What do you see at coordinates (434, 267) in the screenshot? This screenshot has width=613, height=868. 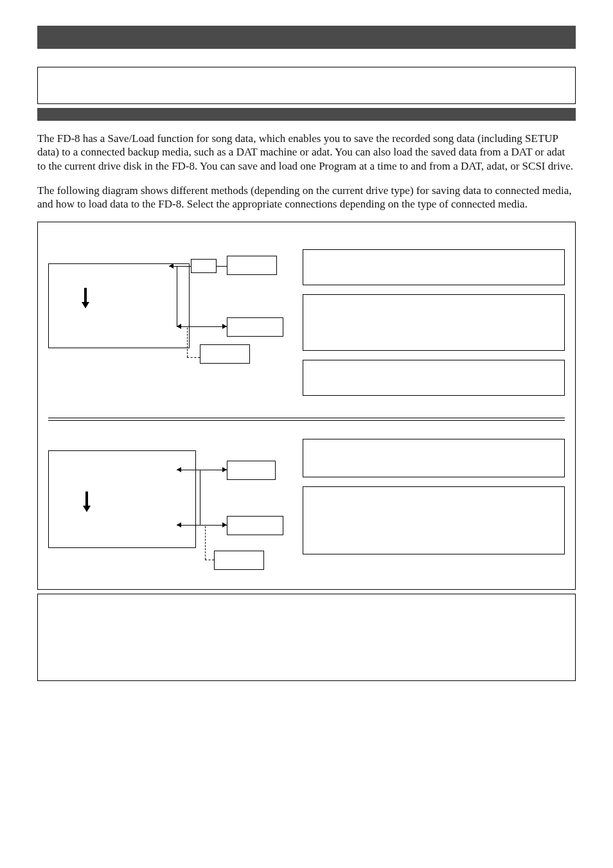 I see `info-box-1a` at bounding box center [434, 267].